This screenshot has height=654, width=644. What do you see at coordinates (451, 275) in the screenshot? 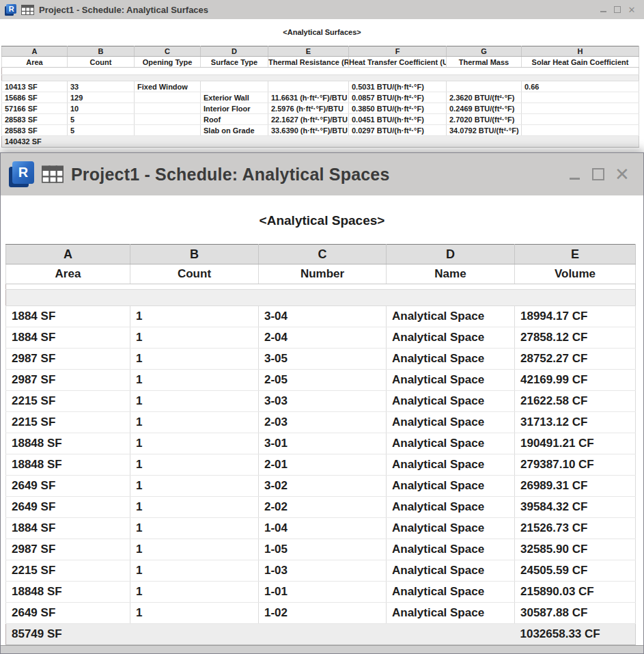
I see `column-header: Name` at bounding box center [451, 275].